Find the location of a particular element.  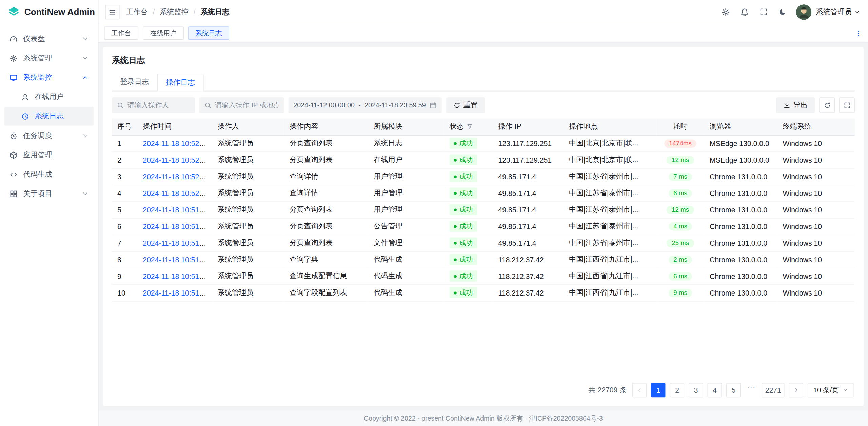

operation-time-link: 2024-11-18 10:52:55 is located at coordinates (176, 143).